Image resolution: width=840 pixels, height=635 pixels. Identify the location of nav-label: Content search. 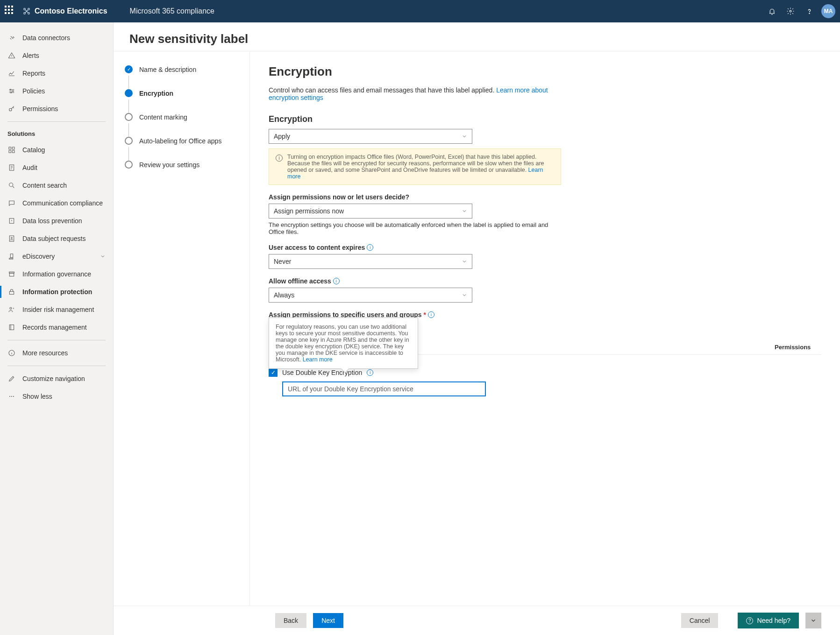
(45, 185).